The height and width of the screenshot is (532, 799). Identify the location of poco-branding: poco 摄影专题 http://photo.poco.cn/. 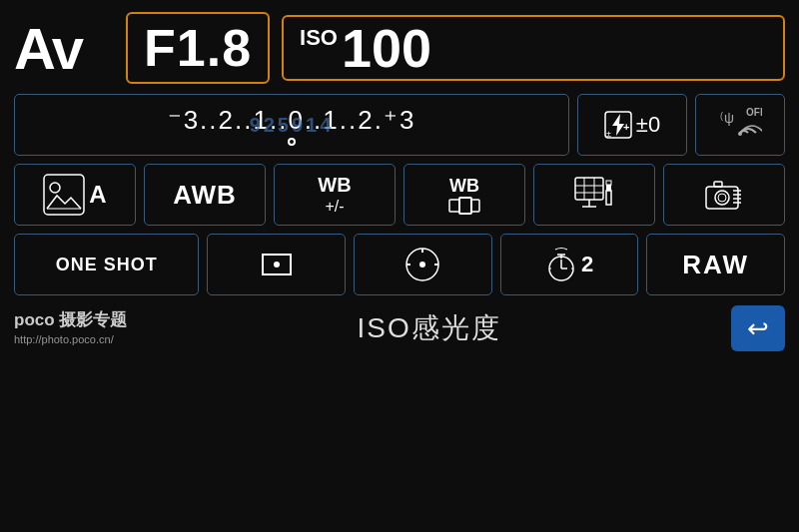
(70, 327).